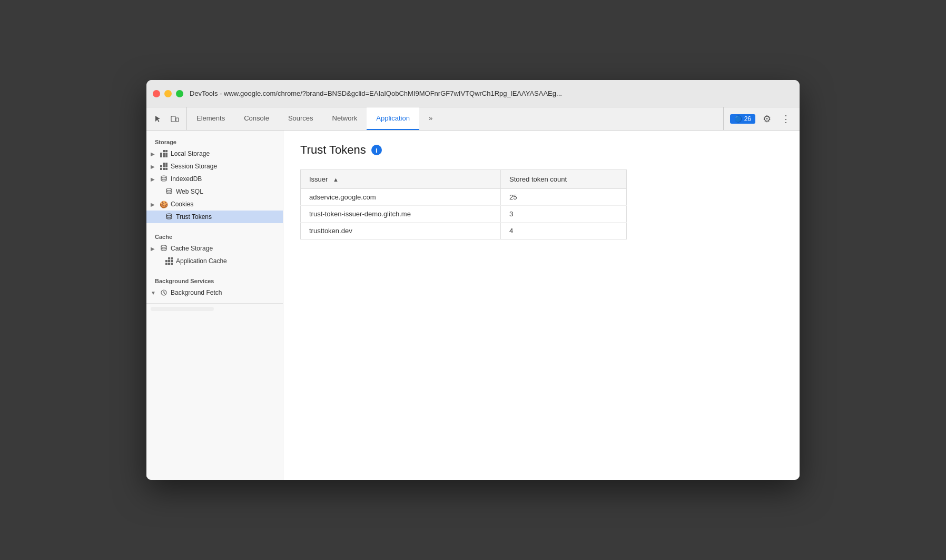  I want to click on count-cell: 3, so click(564, 214).